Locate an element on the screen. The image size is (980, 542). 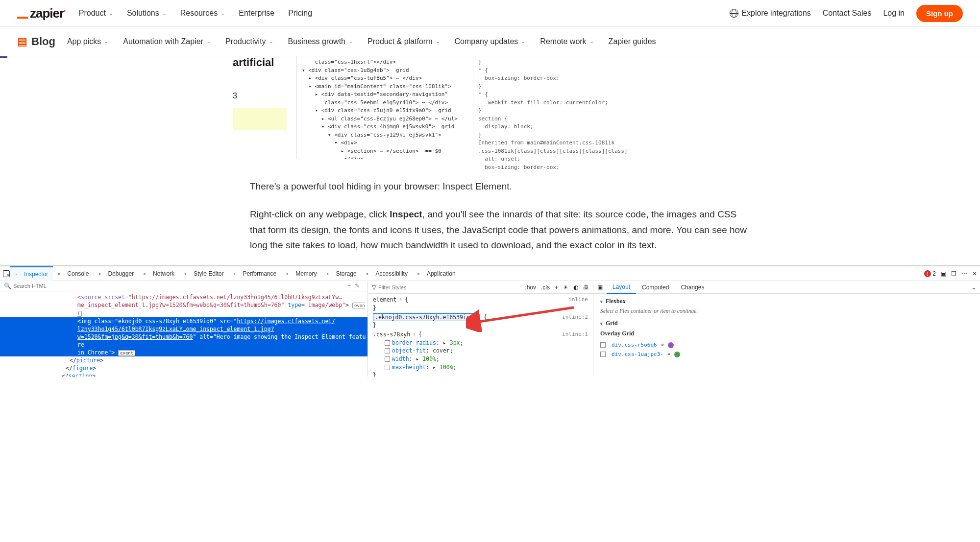
html-line: </picture> is located at coordinates (184, 360).